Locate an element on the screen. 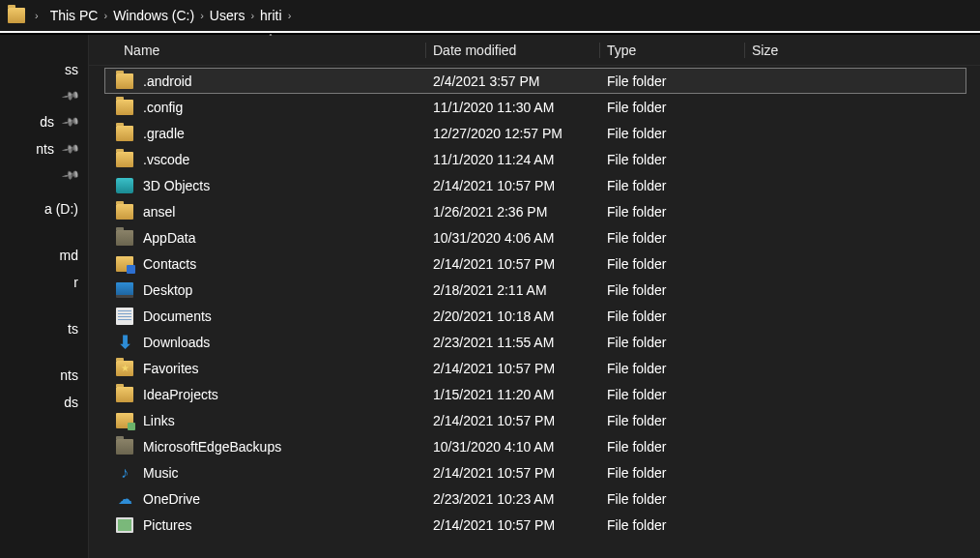  file-row: ansel1/26/2021 2:36 PMFile folder is located at coordinates (534, 211).